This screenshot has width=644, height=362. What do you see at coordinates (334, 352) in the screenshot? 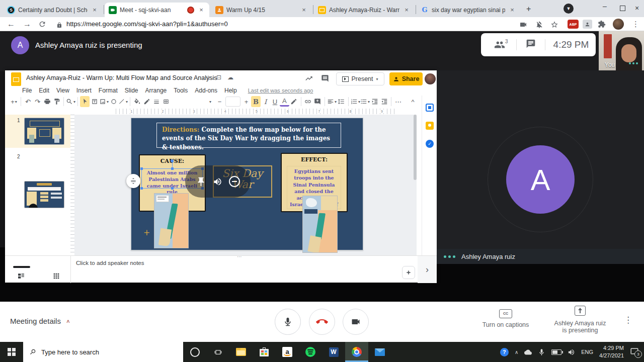
I see `word-icon: W` at bounding box center [334, 352].